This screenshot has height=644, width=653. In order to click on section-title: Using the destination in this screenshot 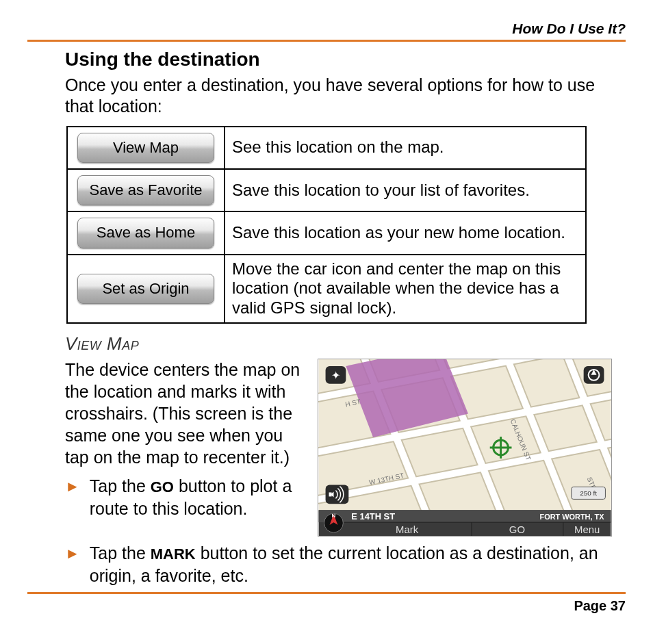, I will do `click(345, 60)`.